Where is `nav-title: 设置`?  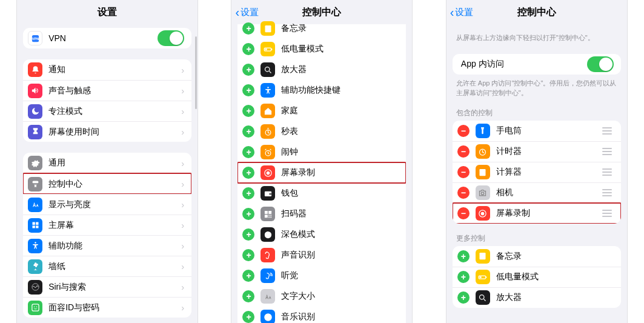
nav-title: 设置 is located at coordinates (107, 12).